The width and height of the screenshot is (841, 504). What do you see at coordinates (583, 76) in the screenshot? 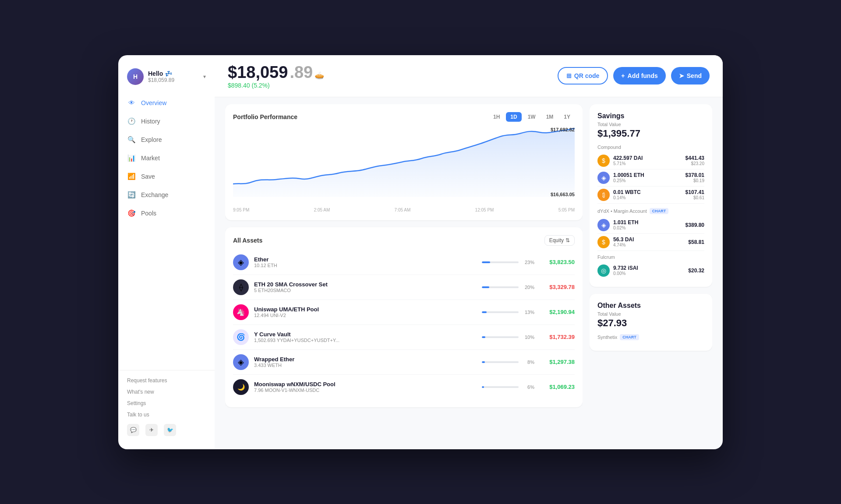
I see `qr-code-button: ⊞ QR code` at bounding box center [583, 76].